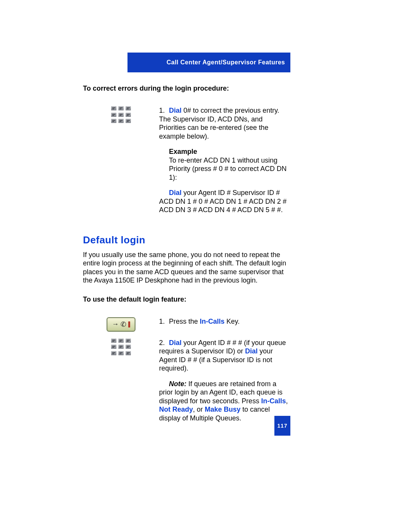 This screenshot has width=411, height=532. What do you see at coordinates (209, 62) in the screenshot?
I see `chapter-header: Call Center Agent/Supervisor Features` at bounding box center [209, 62].